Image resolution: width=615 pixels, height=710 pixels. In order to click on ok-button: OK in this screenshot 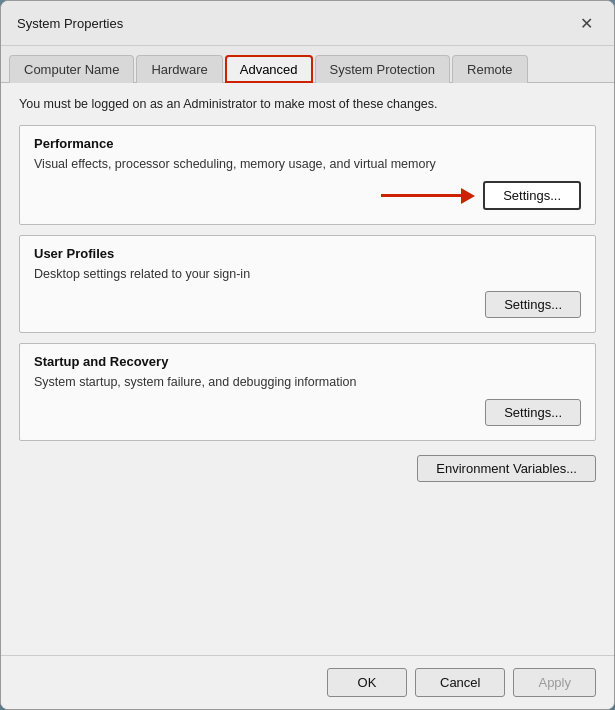, I will do `click(367, 682)`.